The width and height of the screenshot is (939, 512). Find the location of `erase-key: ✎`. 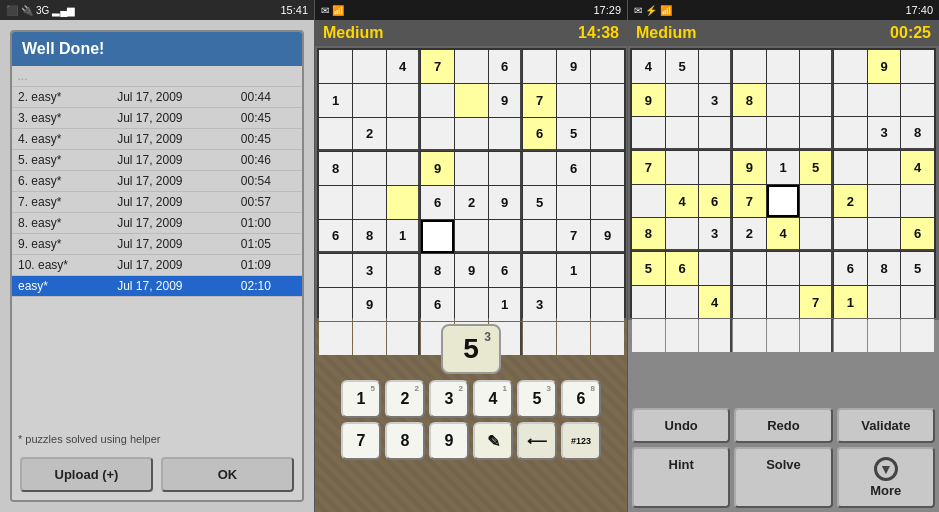

erase-key: ✎ is located at coordinates (493, 441).